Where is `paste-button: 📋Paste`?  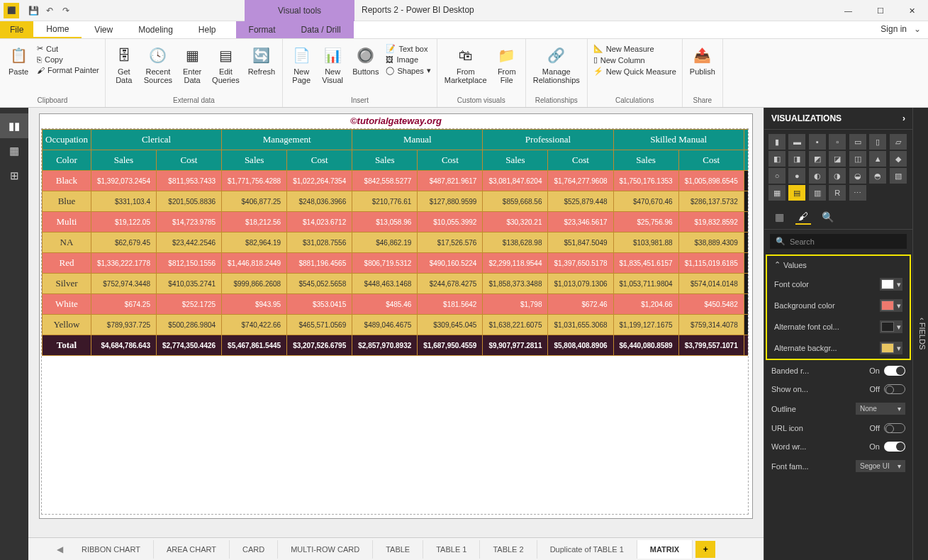
paste-button: 📋Paste is located at coordinates (18, 60).